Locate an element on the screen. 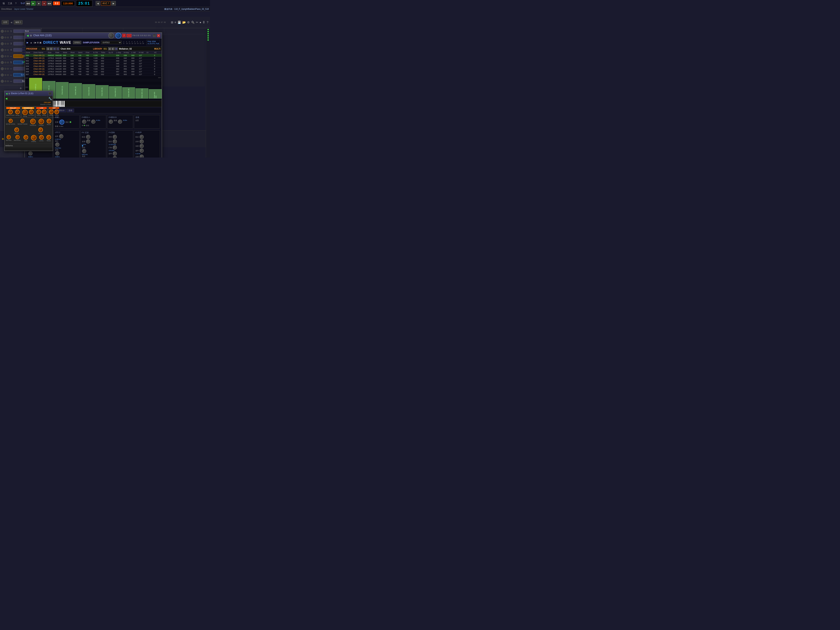 The height and width of the screenshot is (630, 840). stop-btn: ■ is located at coordinates (39, 3).